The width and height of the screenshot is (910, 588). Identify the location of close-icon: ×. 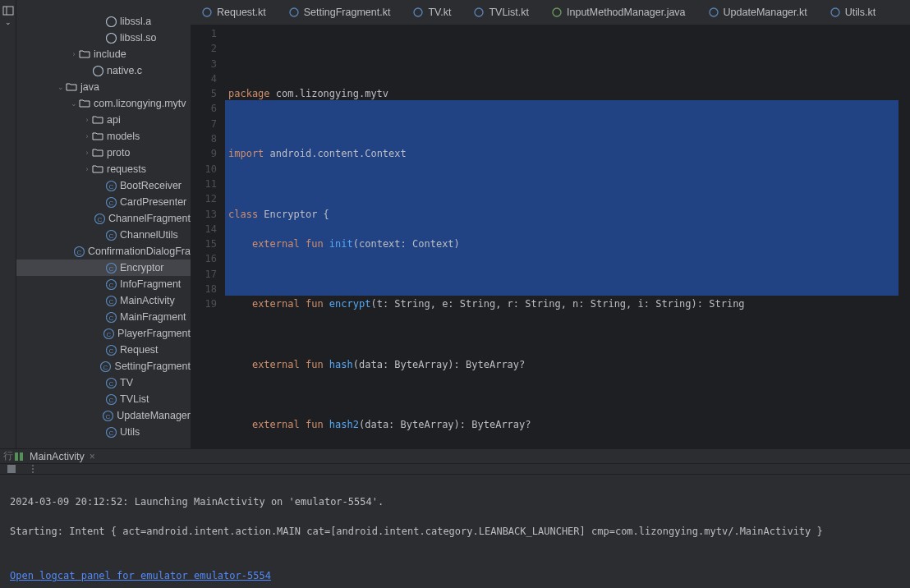
(92, 457).